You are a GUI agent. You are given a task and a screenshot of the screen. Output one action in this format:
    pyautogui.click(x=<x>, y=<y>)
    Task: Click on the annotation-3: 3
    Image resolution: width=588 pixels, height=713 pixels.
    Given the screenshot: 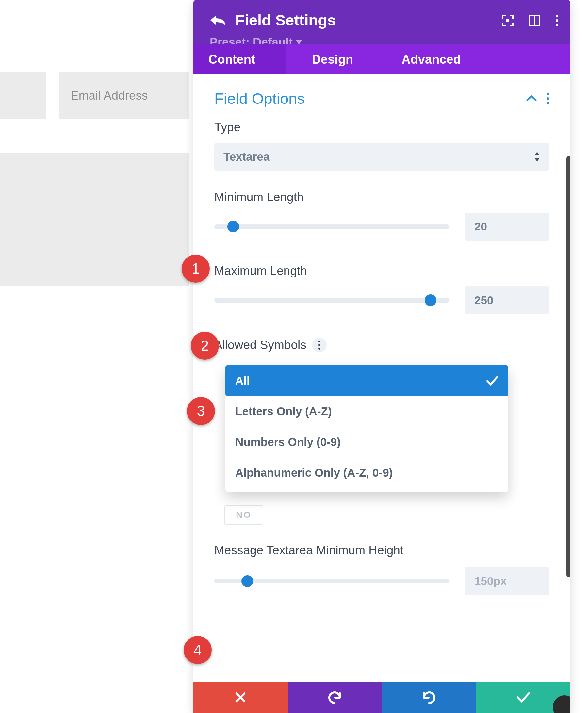 What is the action you would take?
    pyautogui.click(x=201, y=411)
    